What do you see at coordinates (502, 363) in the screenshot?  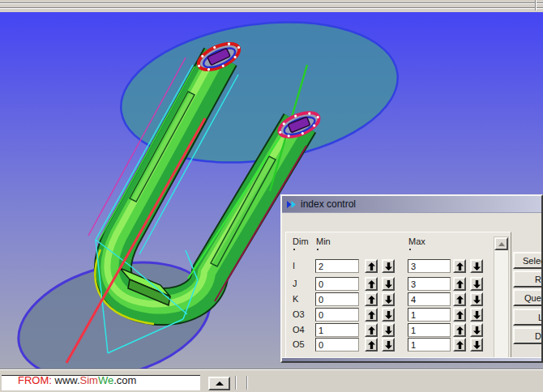 I see `scroll-down-icon` at bounding box center [502, 363].